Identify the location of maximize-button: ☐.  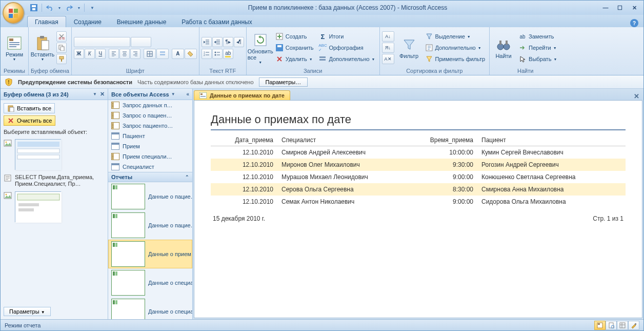
(620, 8).